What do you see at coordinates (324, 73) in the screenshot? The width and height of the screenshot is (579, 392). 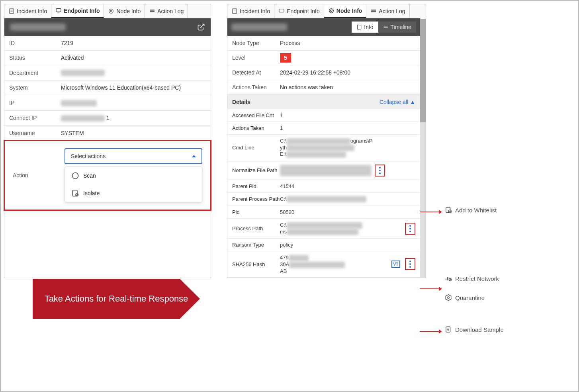 I see `row-detected-at: Detected At2024-02-29 16:22:58 +08:00` at bounding box center [324, 73].